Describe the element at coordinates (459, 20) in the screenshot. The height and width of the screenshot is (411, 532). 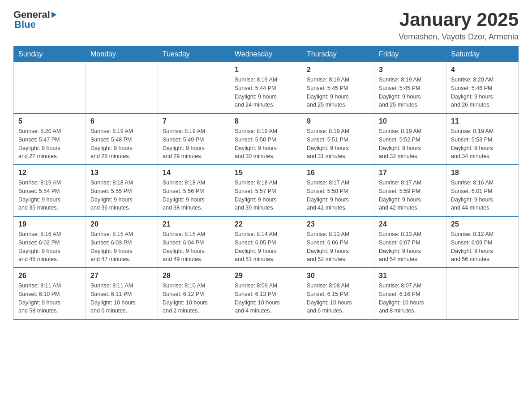
I see `page-title: January 2025` at that location.